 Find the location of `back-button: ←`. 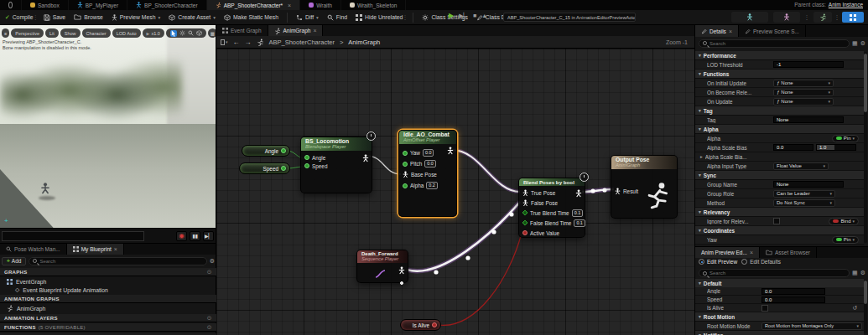

back-button: ← is located at coordinates (236, 42).